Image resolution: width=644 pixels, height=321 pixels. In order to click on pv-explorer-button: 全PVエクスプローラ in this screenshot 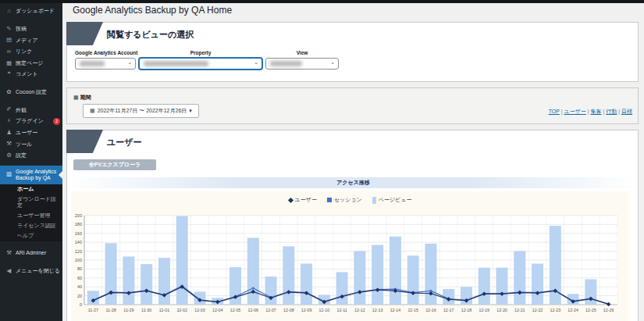, I will do `click(115, 165)`.